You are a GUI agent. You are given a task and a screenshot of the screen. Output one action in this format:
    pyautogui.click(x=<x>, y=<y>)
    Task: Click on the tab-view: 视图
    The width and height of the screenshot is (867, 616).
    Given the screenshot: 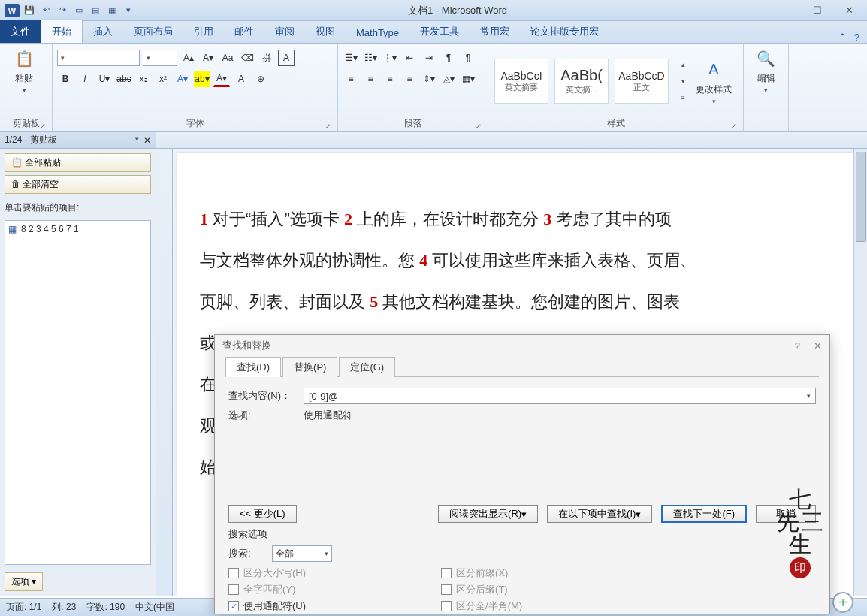 What is the action you would take?
    pyautogui.click(x=325, y=32)
    